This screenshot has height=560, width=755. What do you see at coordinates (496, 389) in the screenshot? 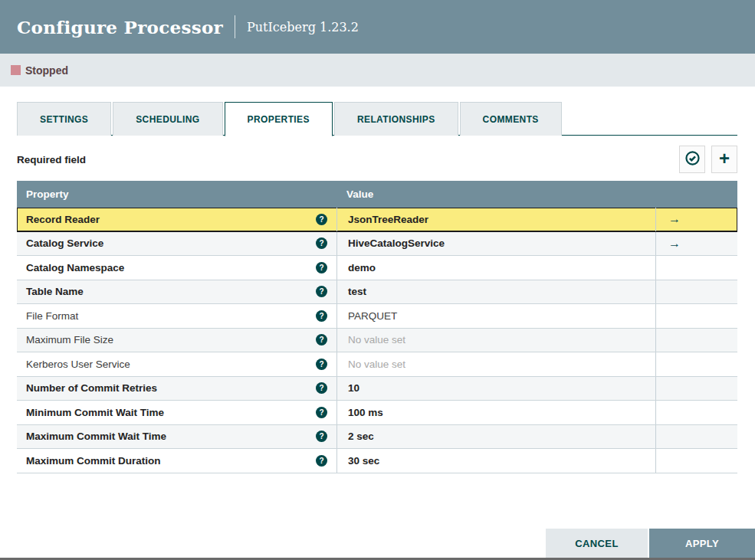
I see `value-cell: 10` at bounding box center [496, 389].